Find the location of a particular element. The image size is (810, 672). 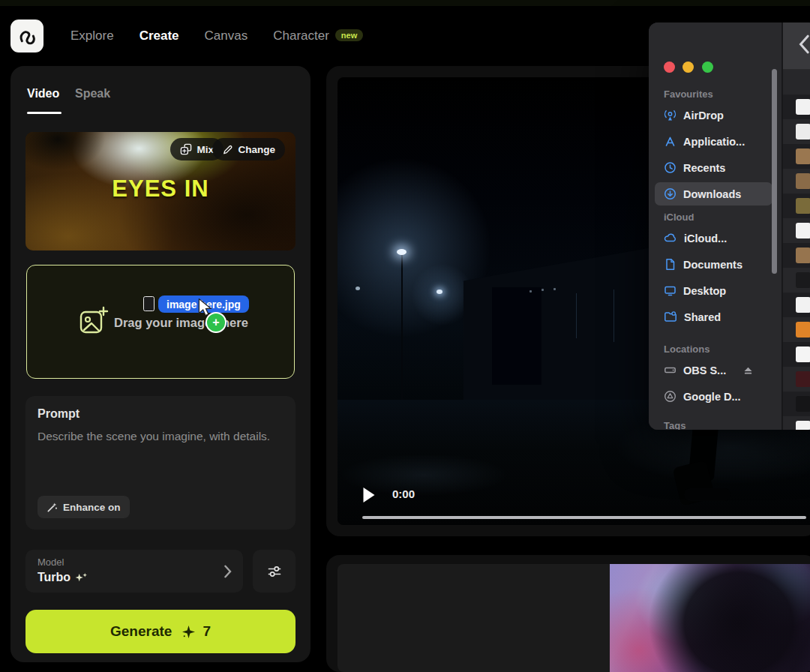

small-light is located at coordinates (440, 292).